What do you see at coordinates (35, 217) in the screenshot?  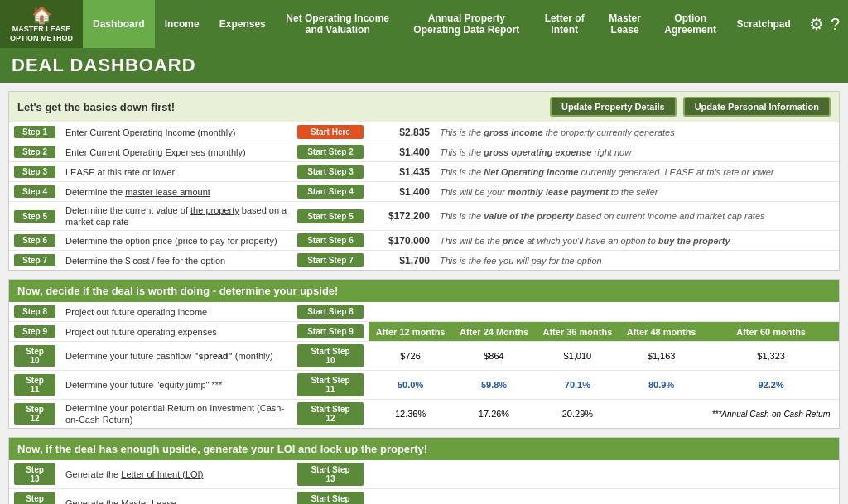 I see `step5-badge: Step 5` at bounding box center [35, 217].